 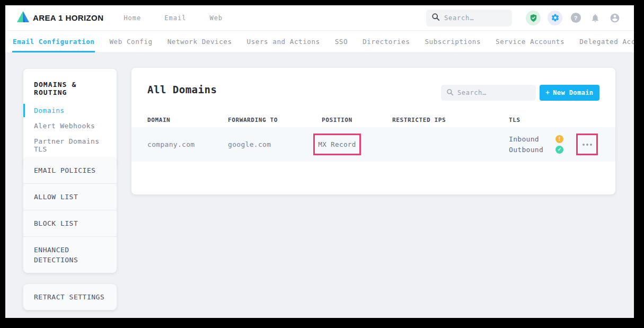 What do you see at coordinates (130, 41) in the screenshot?
I see `tab-web-config: Web Config` at bounding box center [130, 41].